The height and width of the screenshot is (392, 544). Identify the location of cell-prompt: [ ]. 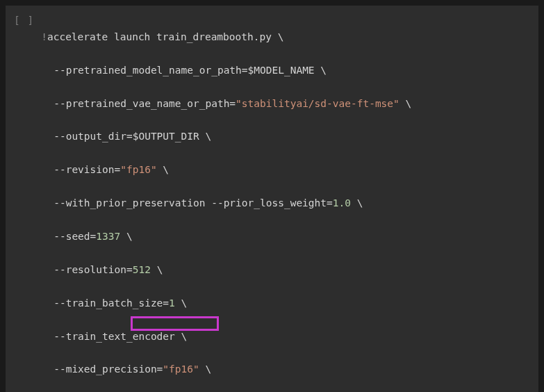
(24, 202).